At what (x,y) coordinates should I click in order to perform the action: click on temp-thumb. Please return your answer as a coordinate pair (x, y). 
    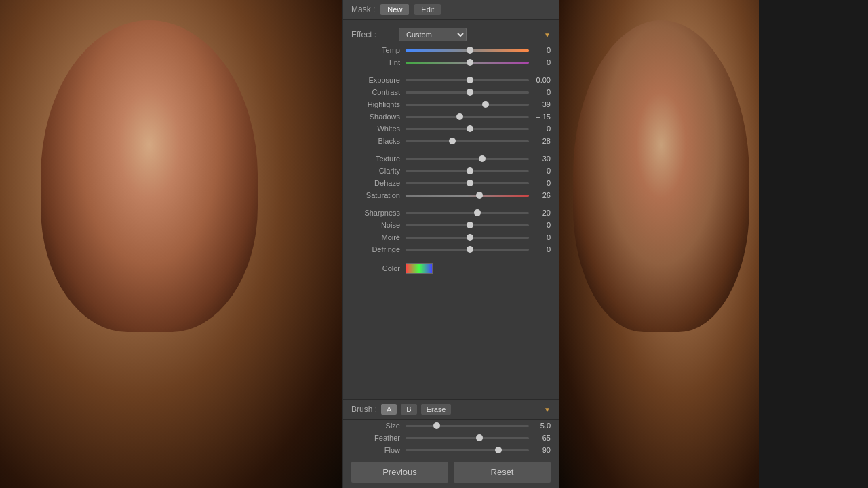
    Looking at the image, I should click on (470, 50).